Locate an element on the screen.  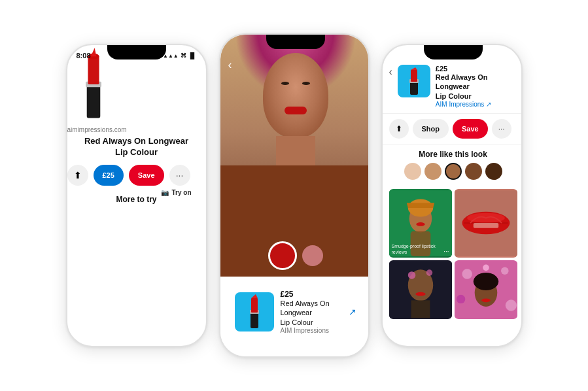
status-bar: 8:08 ▲▲▲ ⌘ ▐▌ is located at coordinates (137, 54).